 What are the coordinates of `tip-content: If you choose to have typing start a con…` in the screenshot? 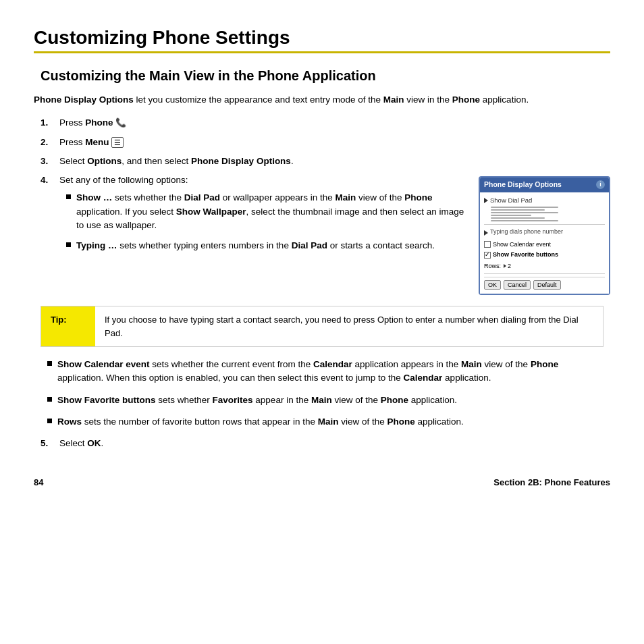 It's located at (349, 327).